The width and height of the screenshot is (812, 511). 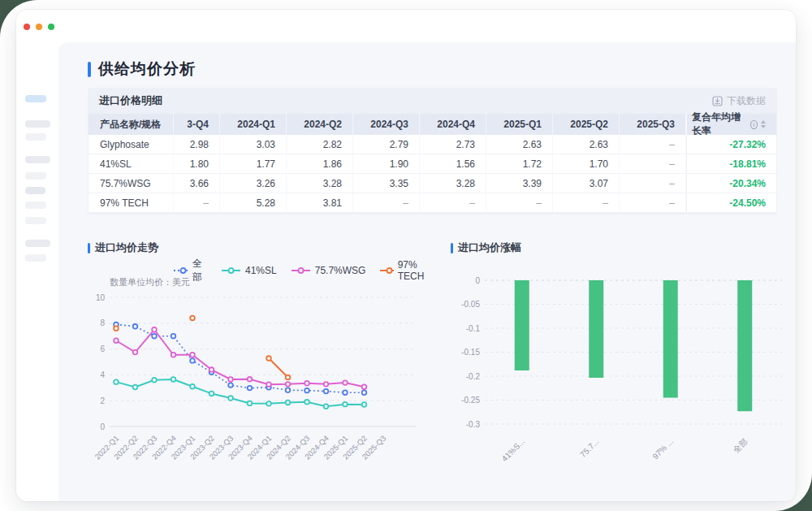 I want to click on close-window-icon, so click(x=27, y=27).